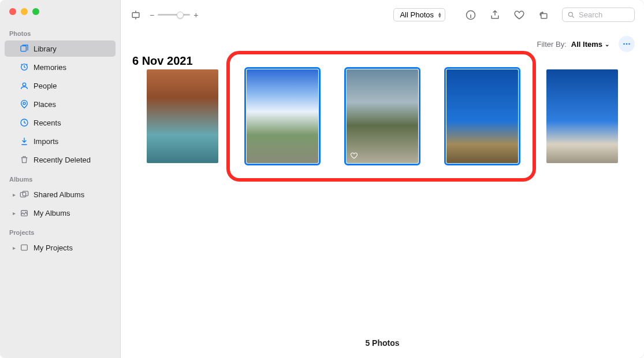 This screenshot has height=358, width=644. I want to click on favorite-button, so click(519, 15).